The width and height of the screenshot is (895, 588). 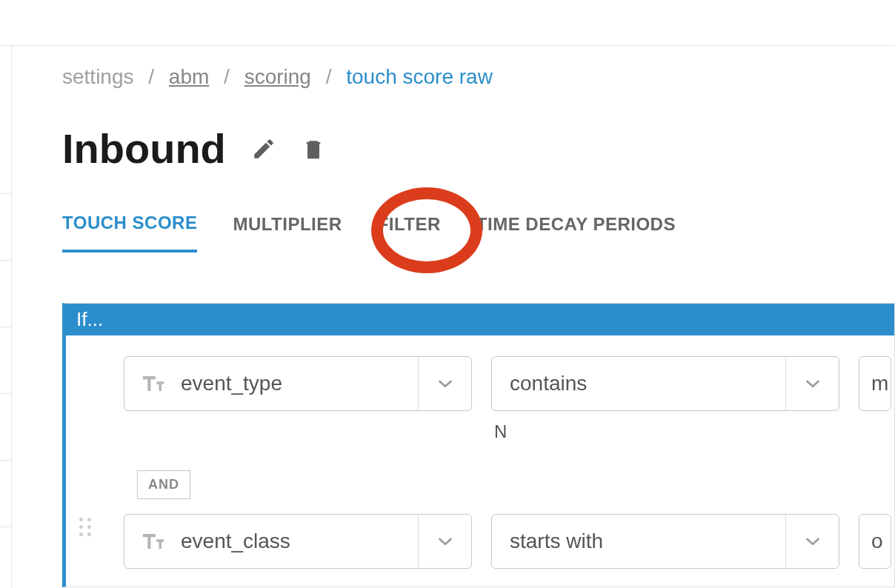 I want to click on top-bar, so click(x=448, y=23).